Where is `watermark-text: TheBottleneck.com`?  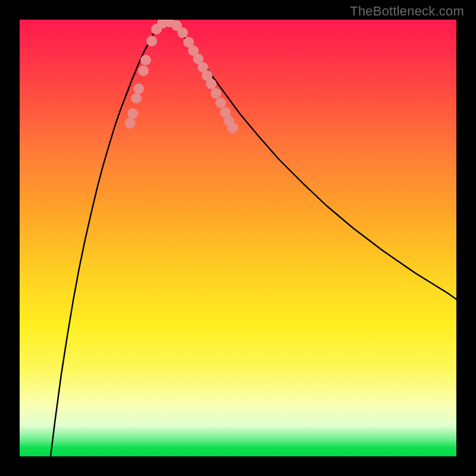
watermark-text: TheBottleneck.com is located at coordinates (407, 11).